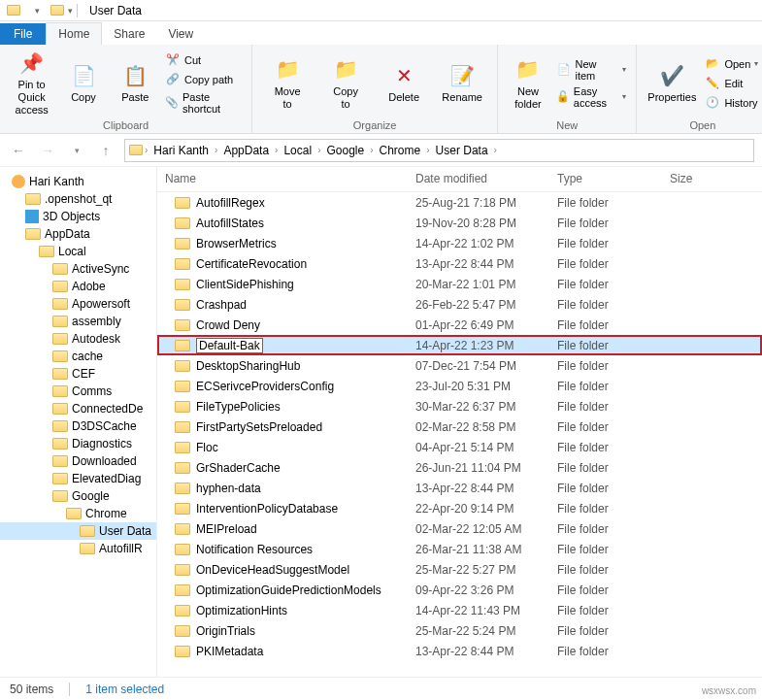  I want to click on tree-item: Apowersoft, so click(78, 304).